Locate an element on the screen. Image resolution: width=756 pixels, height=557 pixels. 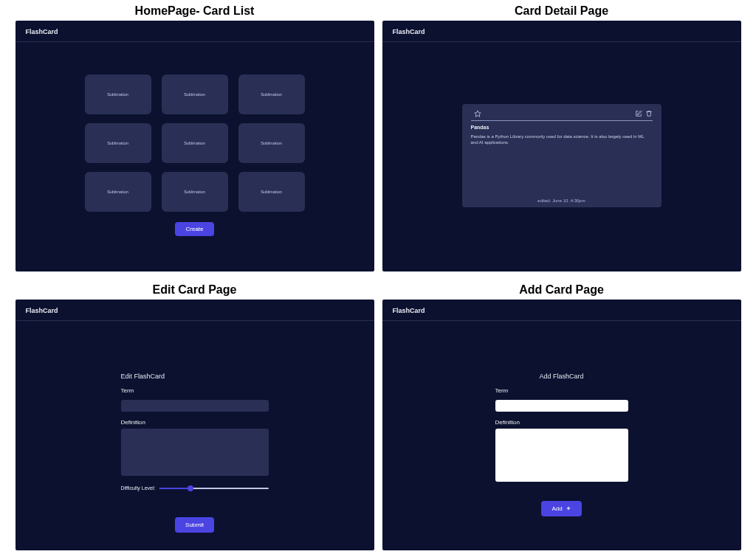
submit-row: Submit is located at coordinates (195, 525).